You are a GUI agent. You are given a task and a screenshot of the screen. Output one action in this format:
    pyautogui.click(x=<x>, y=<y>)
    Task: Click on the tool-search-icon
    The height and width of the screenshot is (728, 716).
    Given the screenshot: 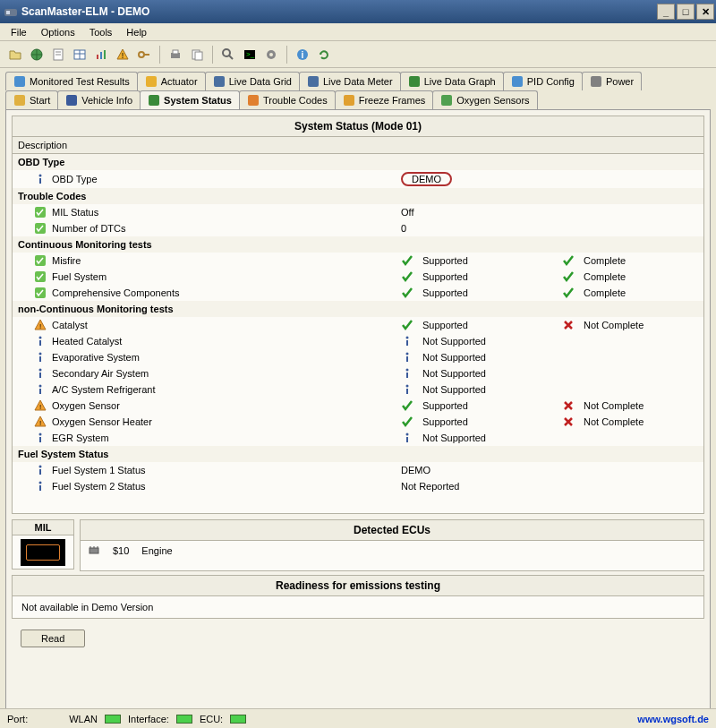 What is the action you would take?
    pyautogui.click(x=228, y=55)
    